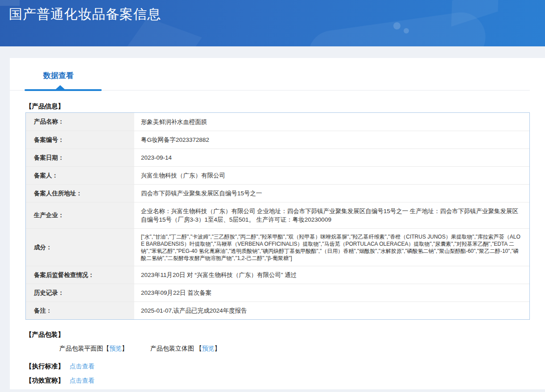 The height and width of the screenshot is (392, 545). What do you see at coordinates (333, 247) in the screenshot?
I see `row-value: ["水","甘油","丁二醇","卡波姆","三乙醇胺","丙二醇","羟苯甲酯…` at bounding box center [333, 247].